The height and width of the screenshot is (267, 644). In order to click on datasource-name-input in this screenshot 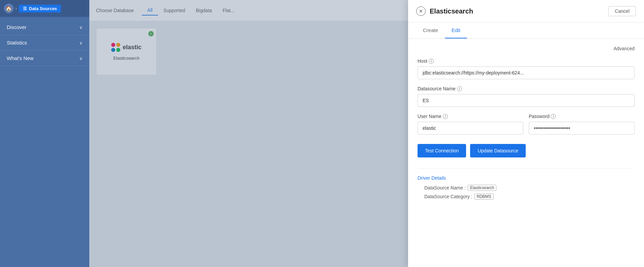, I will do `click(526, 100)`.